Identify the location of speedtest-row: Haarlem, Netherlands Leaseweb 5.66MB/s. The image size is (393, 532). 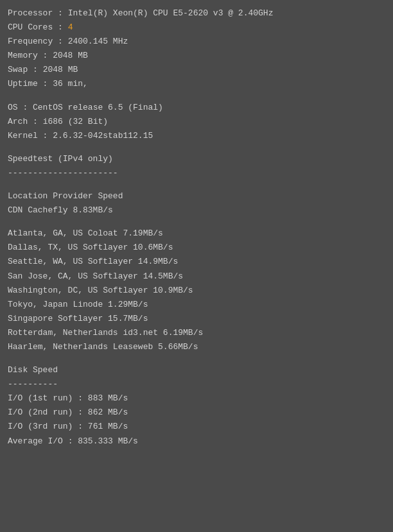
(197, 347).